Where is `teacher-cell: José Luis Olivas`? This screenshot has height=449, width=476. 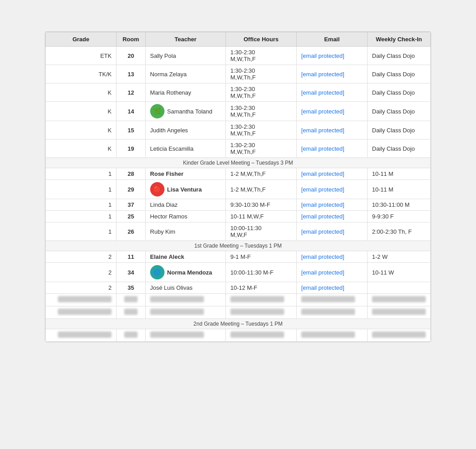 teacher-cell: José Luis Olivas is located at coordinates (186, 288).